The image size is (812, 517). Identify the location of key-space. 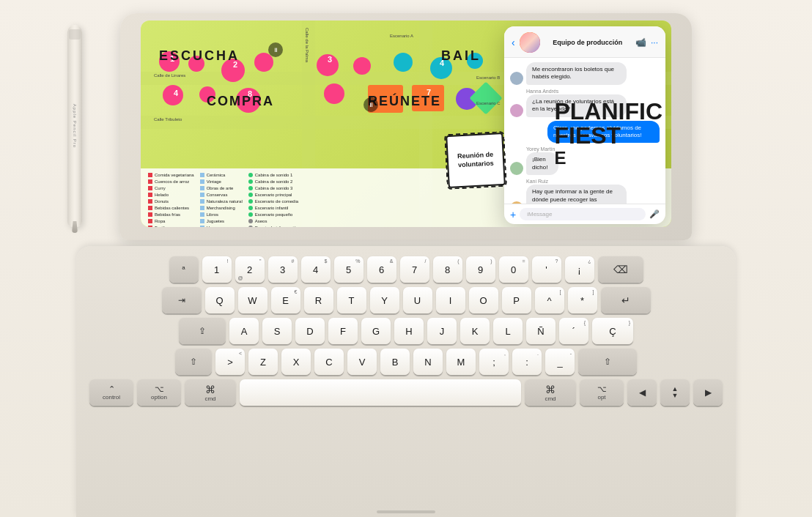
(380, 393).